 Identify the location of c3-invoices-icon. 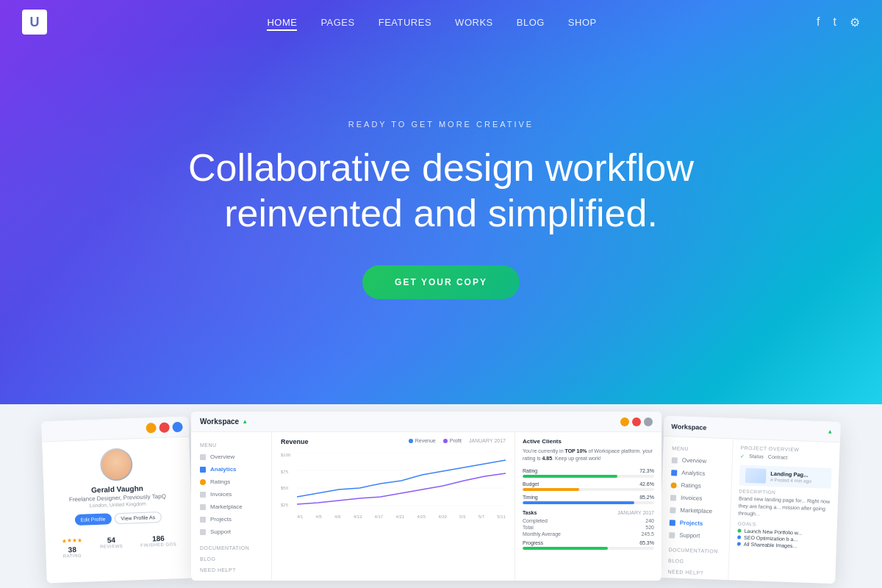
(673, 498).